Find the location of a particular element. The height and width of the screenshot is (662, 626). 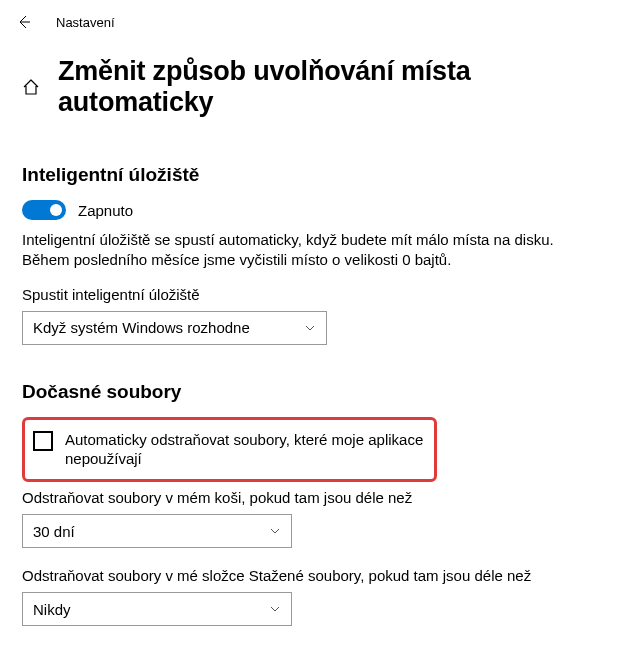

toggle-knob is located at coordinates (56, 210).